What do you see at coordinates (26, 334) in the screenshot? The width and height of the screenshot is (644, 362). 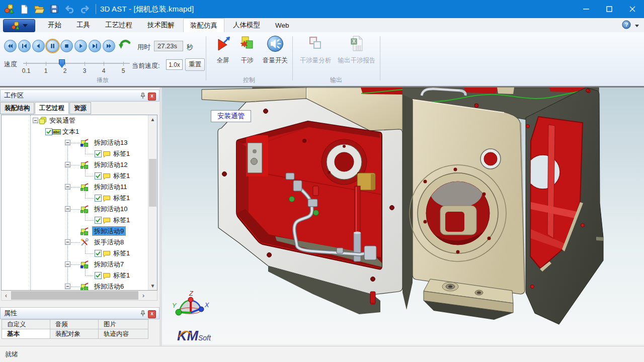 I see `property-tab-基本: 基本` at bounding box center [26, 334].